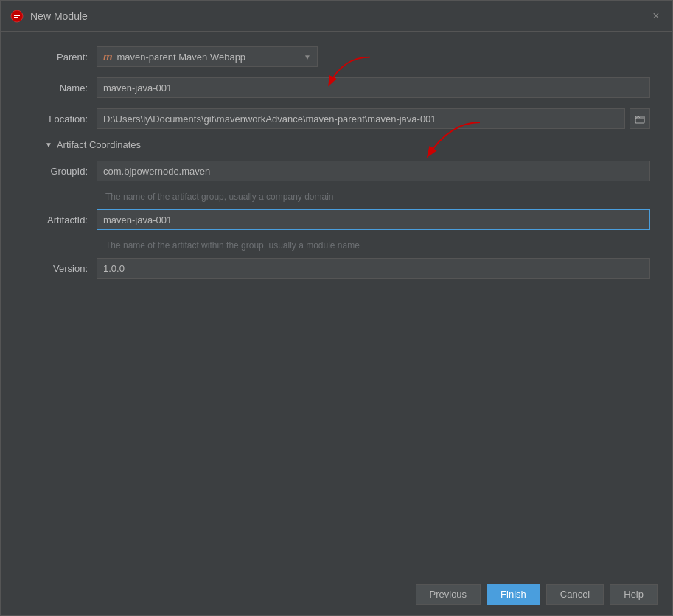  Describe the element at coordinates (60, 57) in the screenshot. I see `parent-label: Parent:` at that location.